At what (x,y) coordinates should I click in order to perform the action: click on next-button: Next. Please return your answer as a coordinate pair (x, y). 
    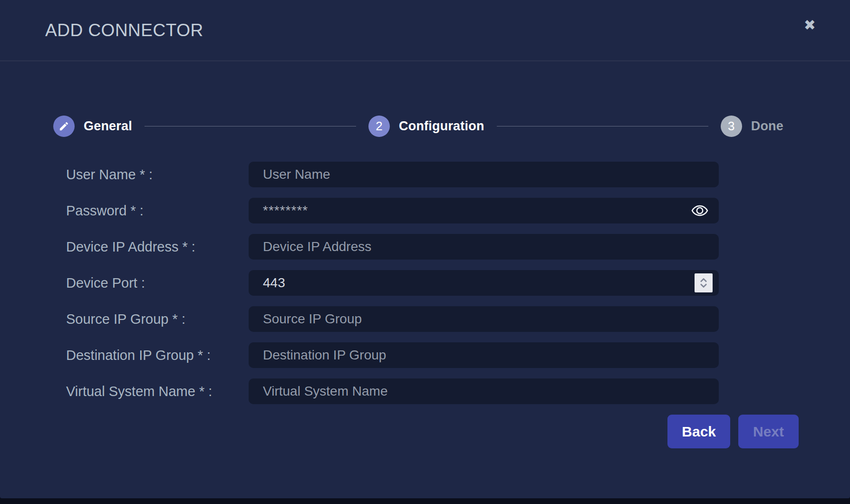
    Looking at the image, I should click on (768, 432).